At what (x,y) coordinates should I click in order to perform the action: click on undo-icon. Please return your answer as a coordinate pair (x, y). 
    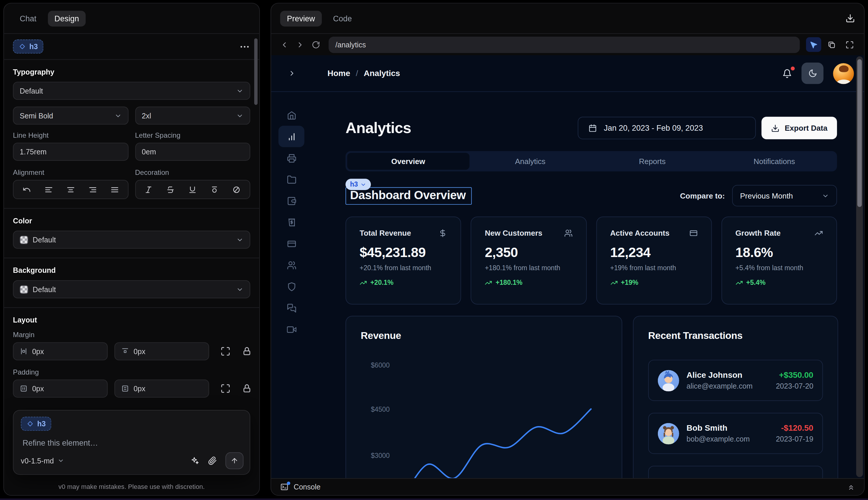
    Looking at the image, I should click on (27, 190).